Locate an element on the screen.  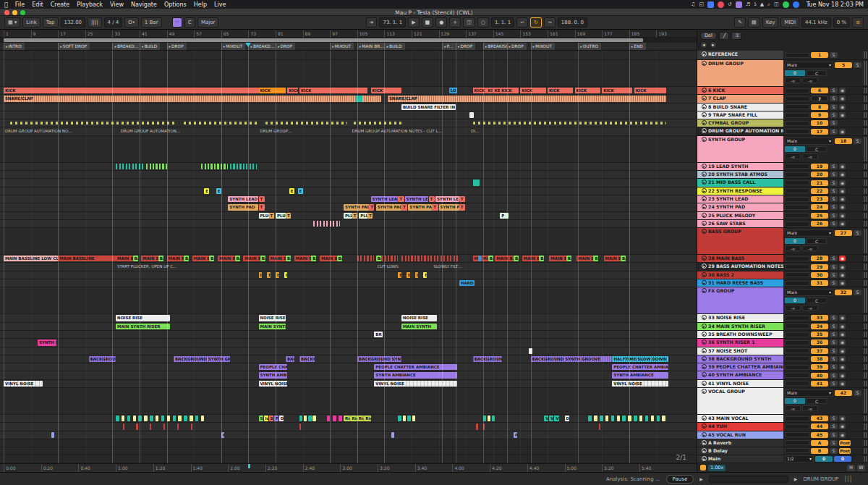
time-machine-icon: ↺ is located at coordinates (730, 4).